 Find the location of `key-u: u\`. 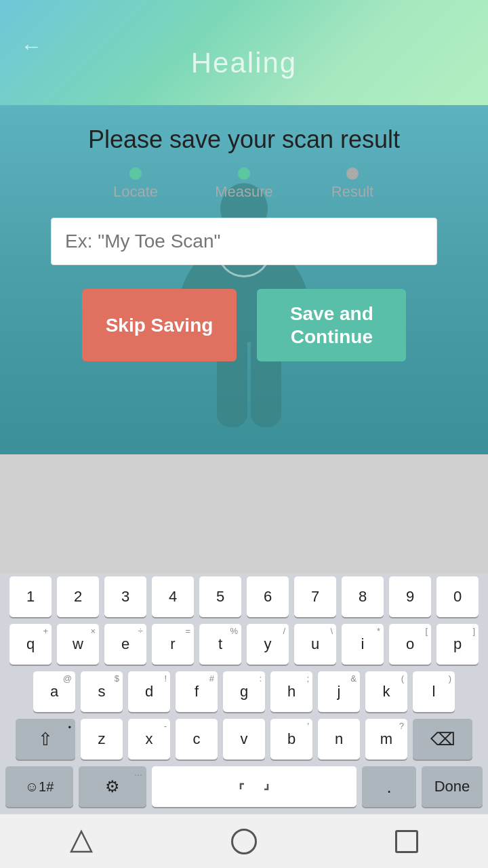

key-u: u\ is located at coordinates (315, 644).